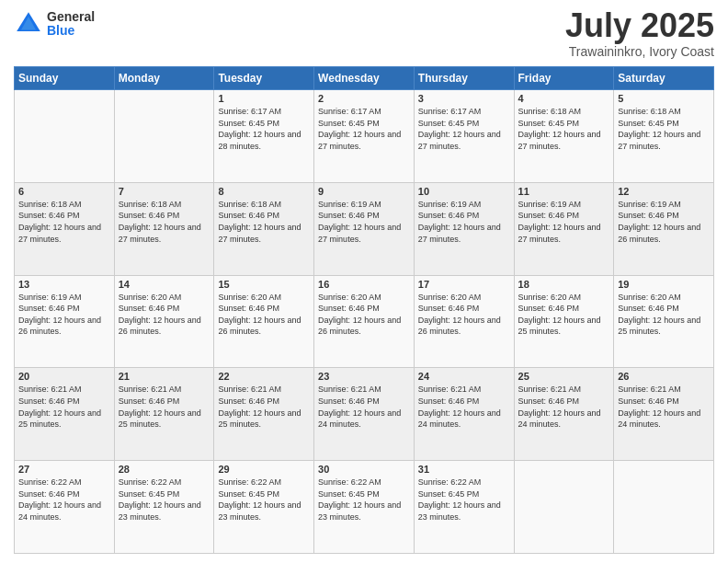  I want to click on calendar-cell: 27Sunrise: 6:22 AM Sunset: 6:46 PM Dayli…, so click(64, 508).